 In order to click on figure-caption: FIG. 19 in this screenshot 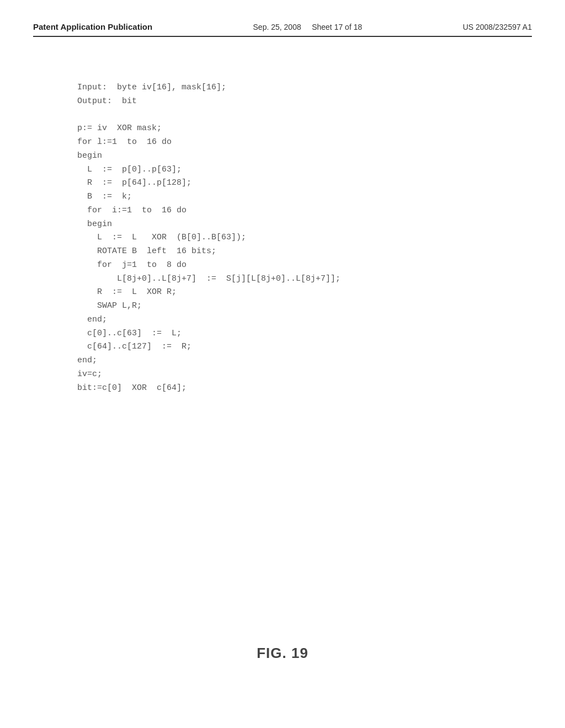, I will do `click(282, 653)`.